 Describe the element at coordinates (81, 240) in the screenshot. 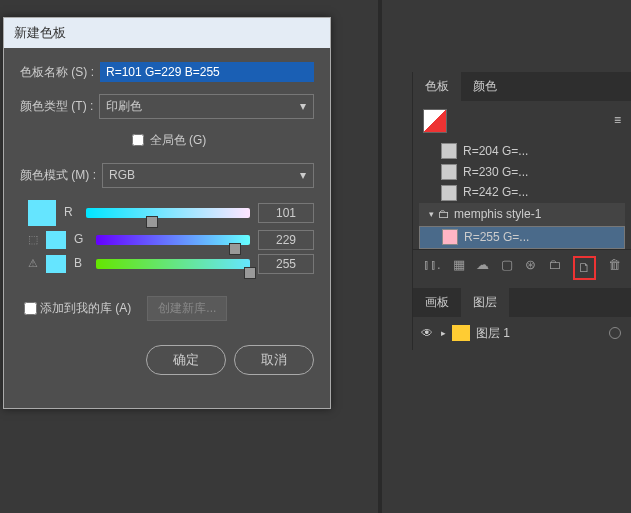

I see `g-label: G` at that location.